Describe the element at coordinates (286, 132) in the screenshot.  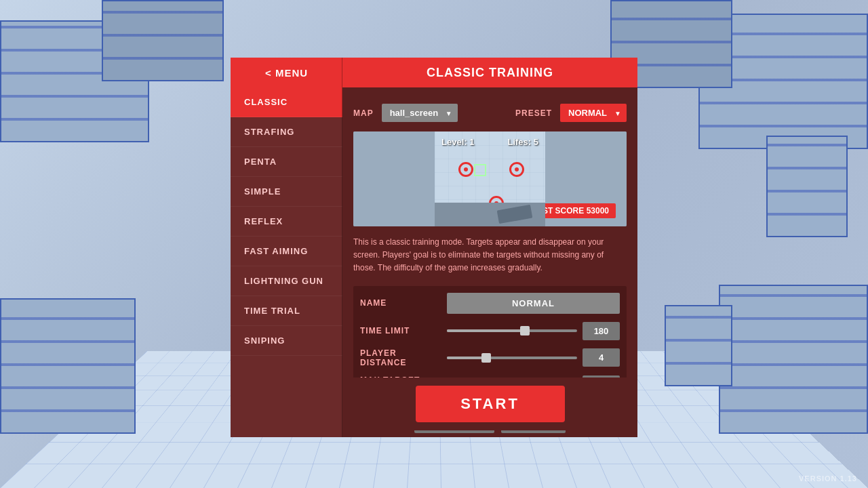
I see `sidebar-item-strafing: STRAFING` at that location.